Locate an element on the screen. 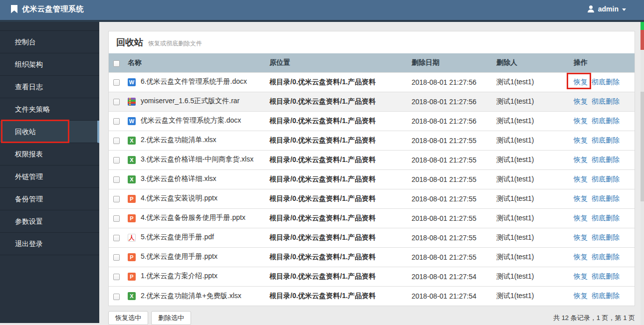 Image resolution: width=644 pixels, height=325 pixels. delete-date-cell: 2018-08-01 21:27:54 is located at coordinates (450, 296).